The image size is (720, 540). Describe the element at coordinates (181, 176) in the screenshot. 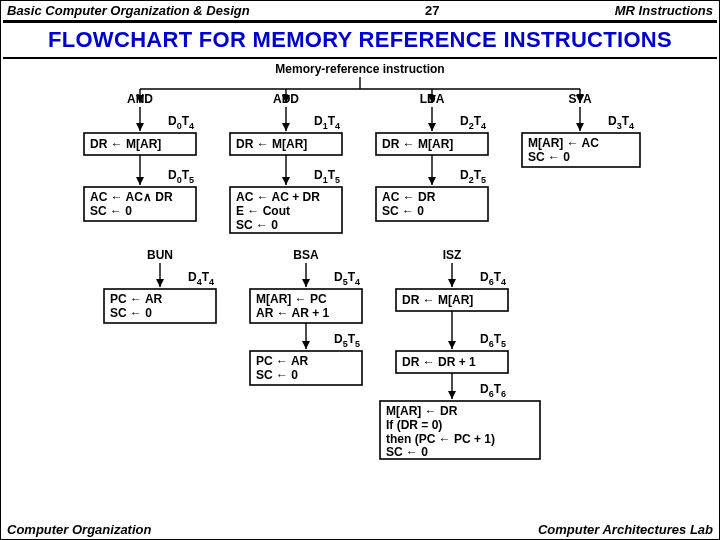

I see `svg-text: D0T5` at that location.